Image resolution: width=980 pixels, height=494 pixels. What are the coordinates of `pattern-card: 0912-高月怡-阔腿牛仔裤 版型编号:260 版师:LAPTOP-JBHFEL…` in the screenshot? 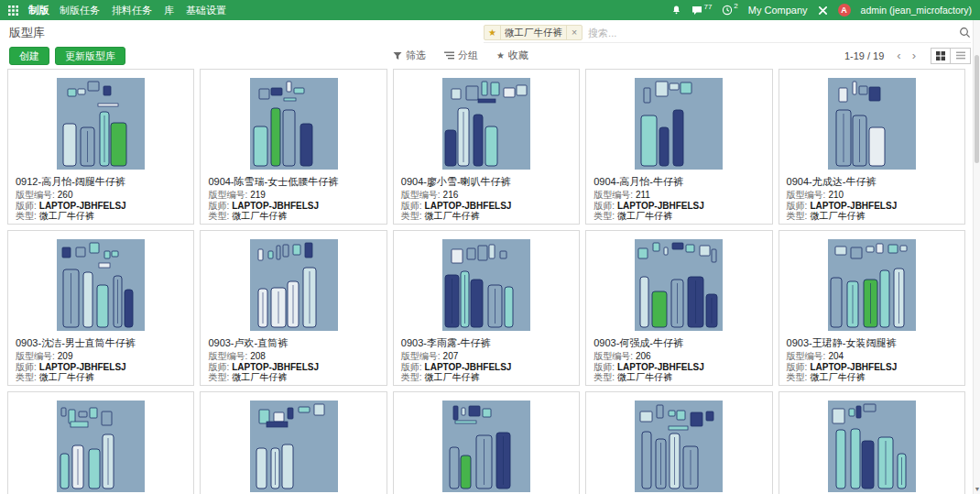 It's located at (101, 147).